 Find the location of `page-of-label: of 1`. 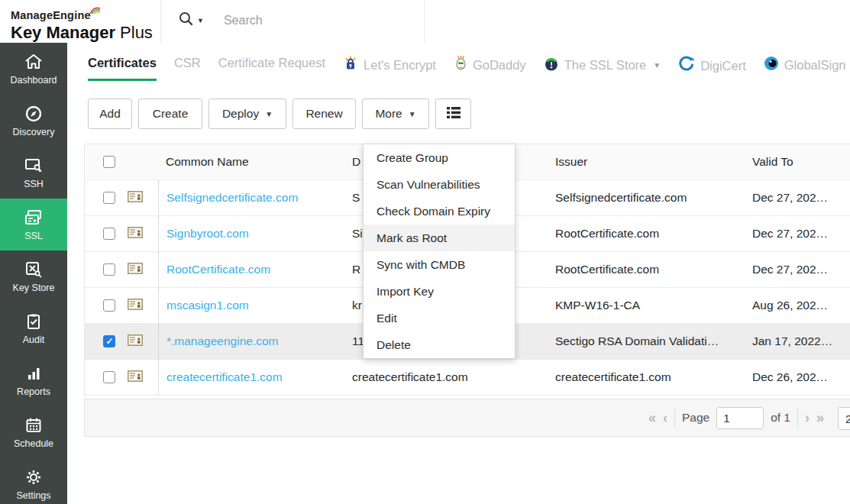

page-of-label: of 1 is located at coordinates (781, 418).